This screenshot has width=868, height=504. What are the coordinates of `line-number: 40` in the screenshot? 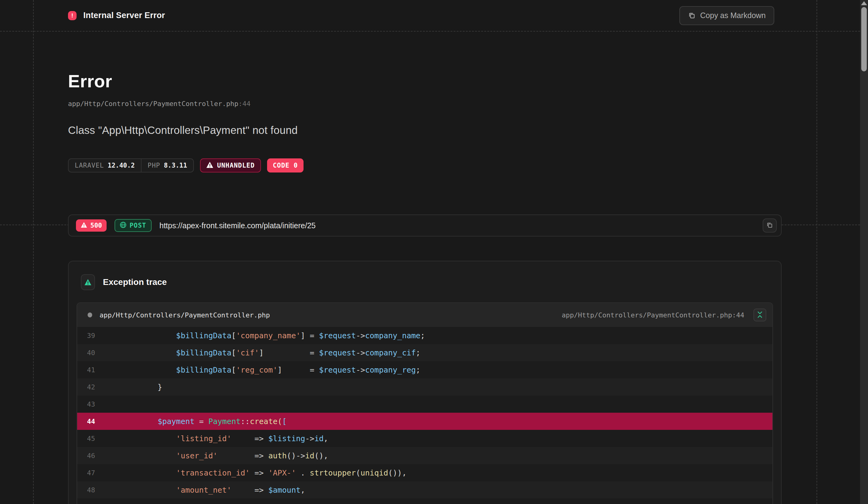 It's located at (89, 353).